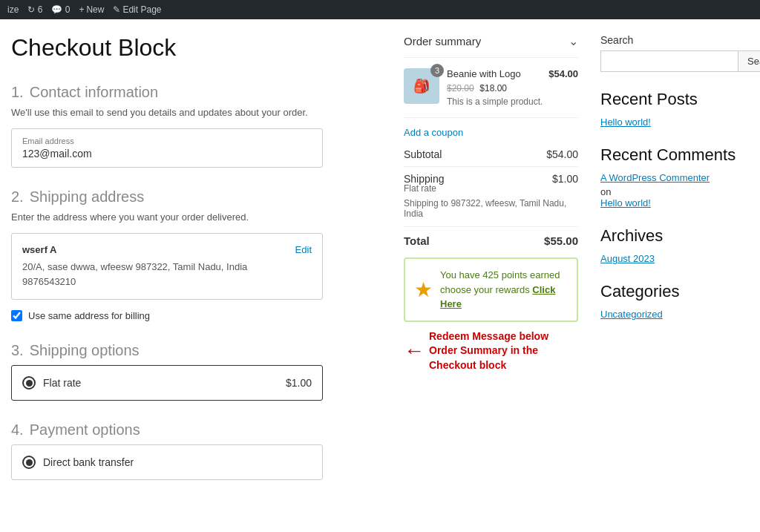 This screenshot has width=760, height=532. Describe the element at coordinates (18, 350) in the screenshot. I see `step3-number: 3.` at that location.